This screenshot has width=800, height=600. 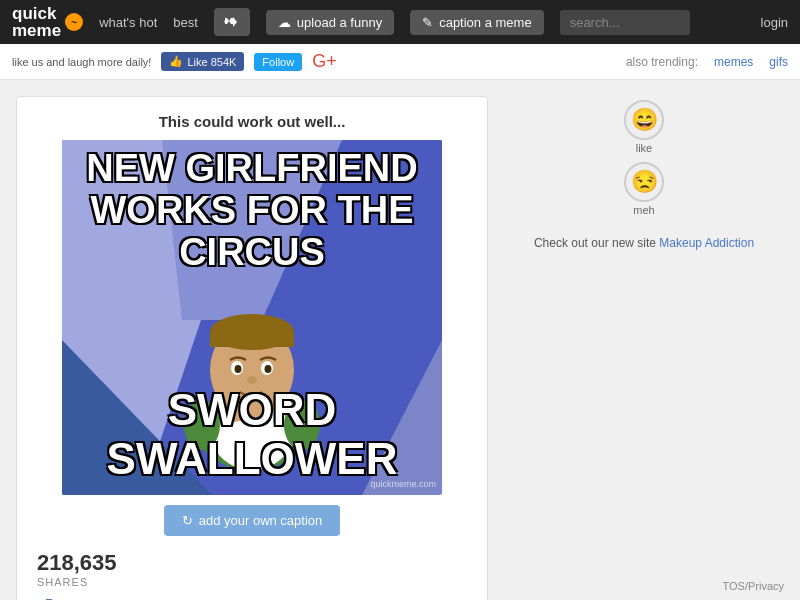 I want to click on meme-top-text: NEW GIRLFRIEND WORKS FOR THE CIRCUS, so click(x=252, y=210).